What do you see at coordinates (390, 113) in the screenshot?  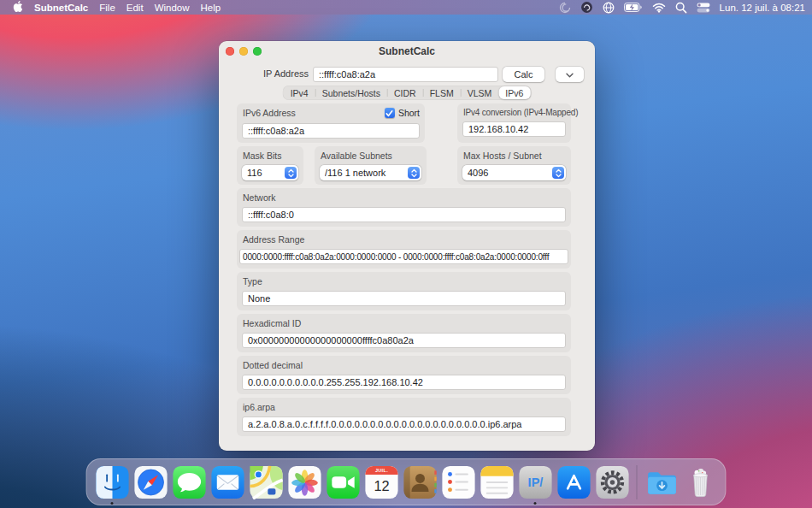 I see `checkbox-check-icon` at bounding box center [390, 113].